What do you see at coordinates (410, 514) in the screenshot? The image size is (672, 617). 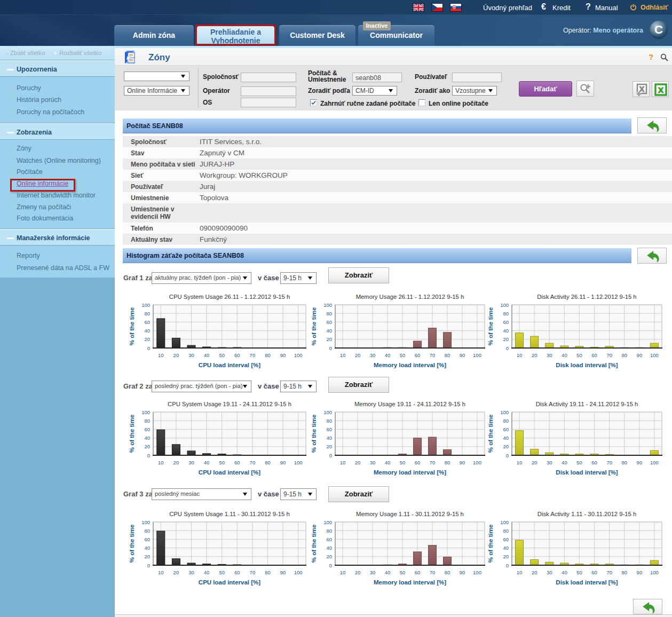 I see `svg-text:Memory Usage 1.11 - 30.11.2012: Memory Usage 1.11 - 30.11.2012 9-15 h` at bounding box center [410, 514].